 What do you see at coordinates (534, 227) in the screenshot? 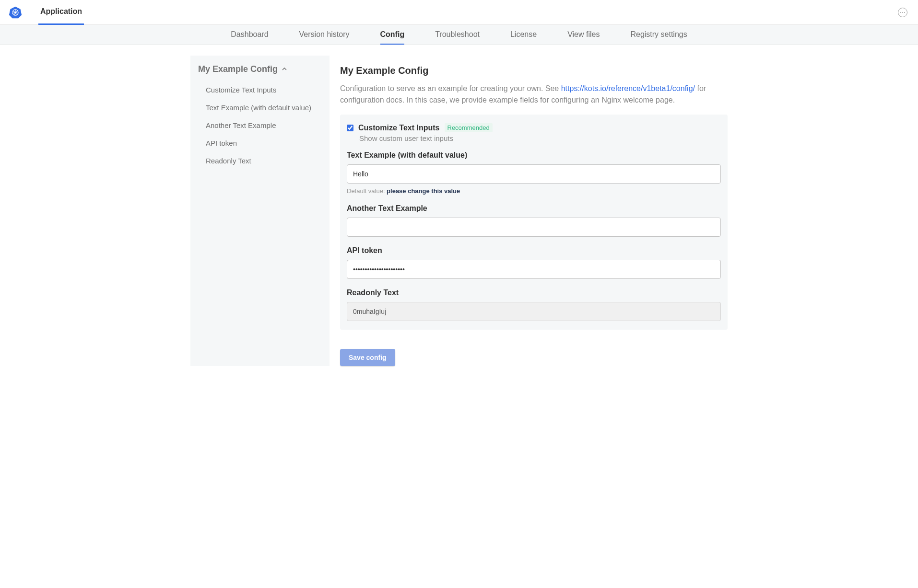
I see `another-text-example-input` at bounding box center [534, 227].